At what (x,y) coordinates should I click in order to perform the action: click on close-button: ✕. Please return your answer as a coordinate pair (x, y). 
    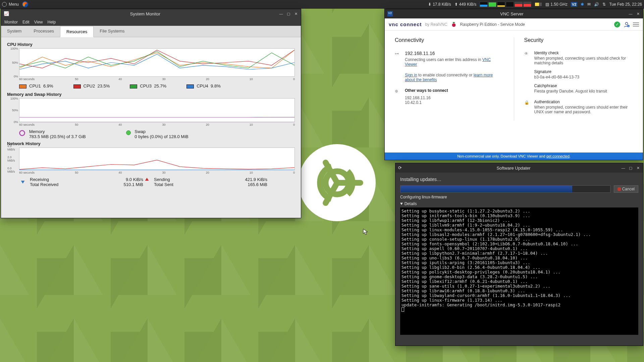
    Looking at the image, I should click on (296, 14).